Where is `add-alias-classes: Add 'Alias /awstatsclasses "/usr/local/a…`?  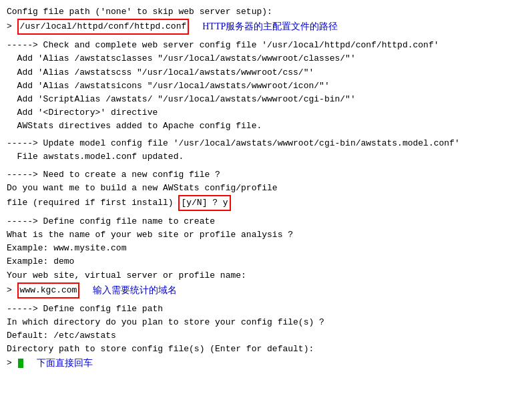
add-alias-classes: Add 'Alias /awstatsclasses "/usr/local/a… is located at coordinates (266, 59).